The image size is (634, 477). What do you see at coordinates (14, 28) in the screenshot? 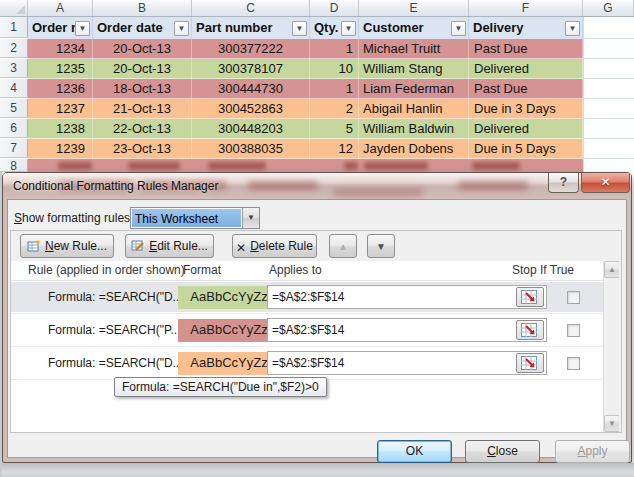
I see `row-number-1: 1` at bounding box center [14, 28].